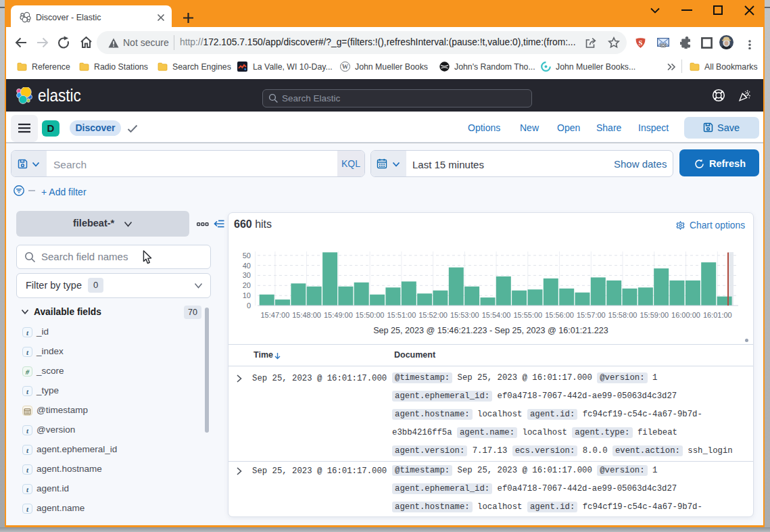 The width and height of the screenshot is (770, 532). What do you see at coordinates (307, 315) in the screenshot?
I see `svg-text: 15:48:00` at bounding box center [307, 315].